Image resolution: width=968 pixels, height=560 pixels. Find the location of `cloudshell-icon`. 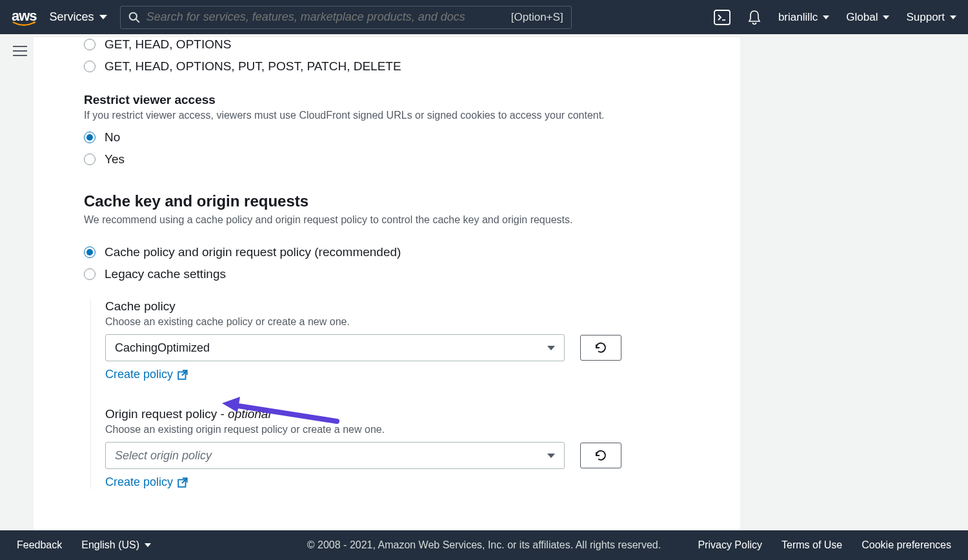

cloudshell-icon is located at coordinates (722, 17).